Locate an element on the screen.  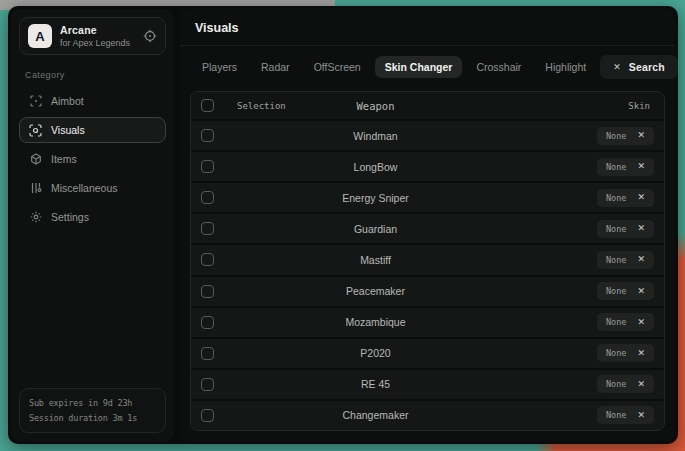
sidebar-item-label: Visuals is located at coordinates (68, 130).